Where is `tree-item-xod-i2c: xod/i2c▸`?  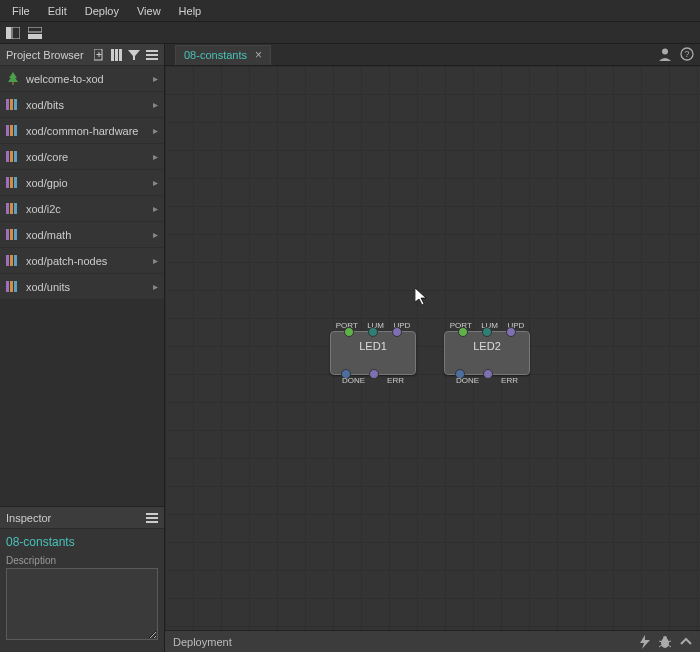 tree-item-xod-i2c: xod/i2c▸ is located at coordinates (82, 209).